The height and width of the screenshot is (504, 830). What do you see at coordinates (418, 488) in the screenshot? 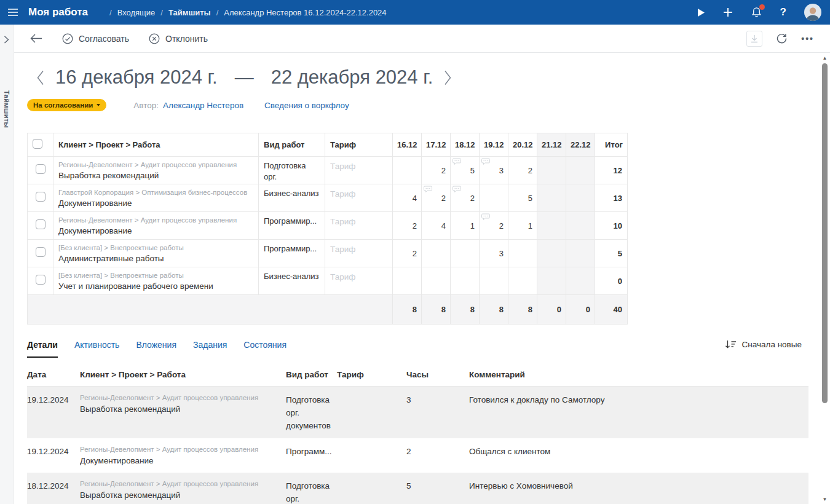
I see `detail-row: 18.12.2024Регионы-Девелопмент > Аудит пр…` at bounding box center [418, 488].